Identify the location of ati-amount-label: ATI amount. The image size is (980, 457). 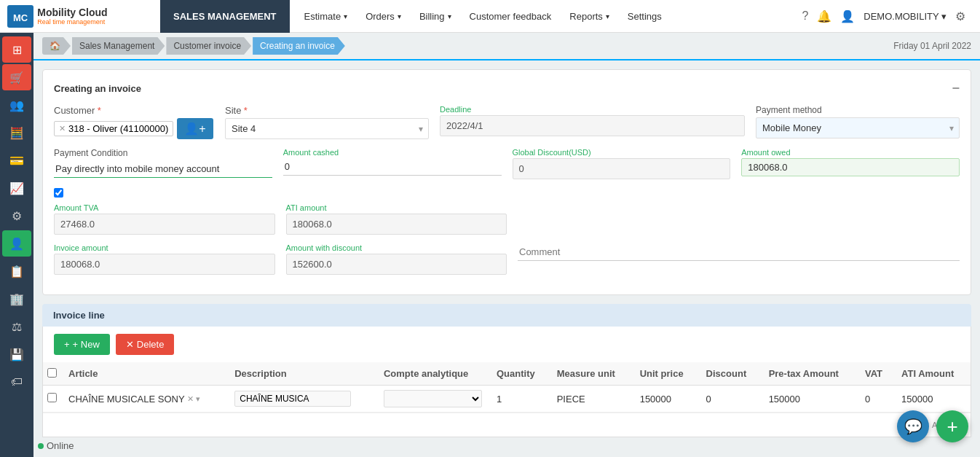
(397, 208).